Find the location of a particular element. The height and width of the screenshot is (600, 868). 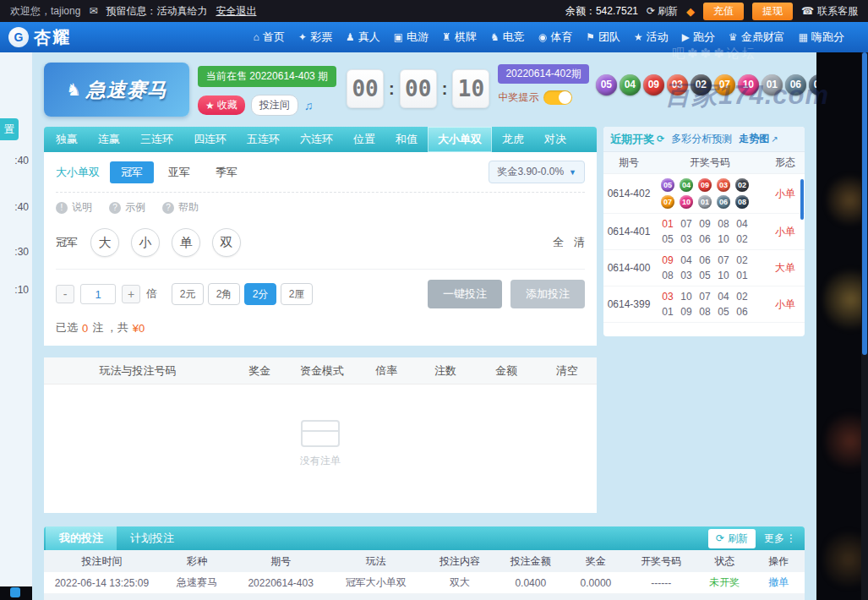

nav-item-chess: ♜棋牌 is located at coordinates (460, 37).